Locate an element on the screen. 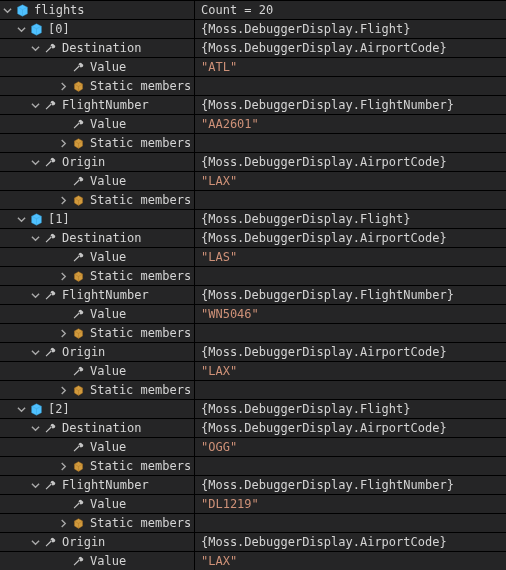  node-value: "LAS" is located at coordinates (350, 257).